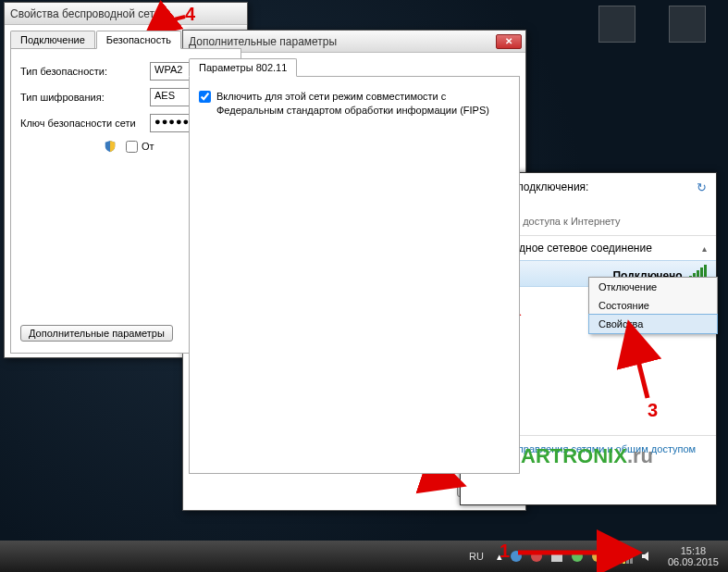 Image resolution: width=728 pixels, height=572 pixels. What do you see at coordinates (575, 557) in the screenshot?
I see `tray-icons: ▴` at bounding box center [575, 557].